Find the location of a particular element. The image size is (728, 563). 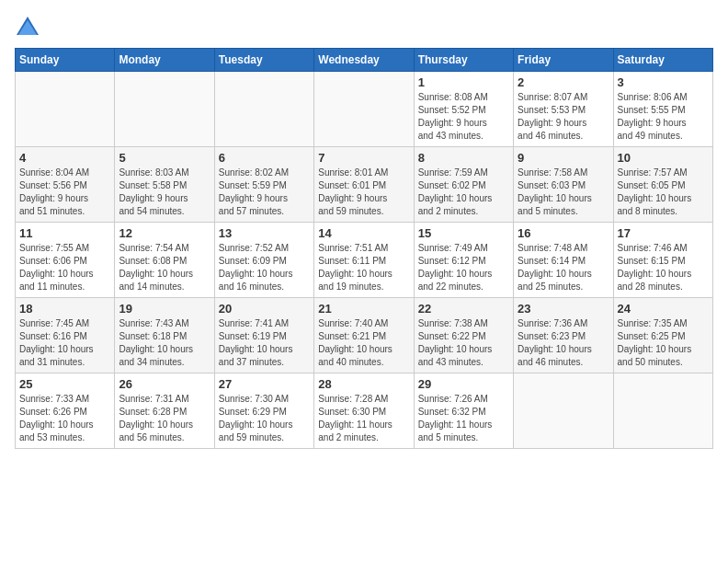

day-info: Sunrise: 7:48 AM Sunset: 6:14 PM Dayligh… is located at coordinates (563, 268).